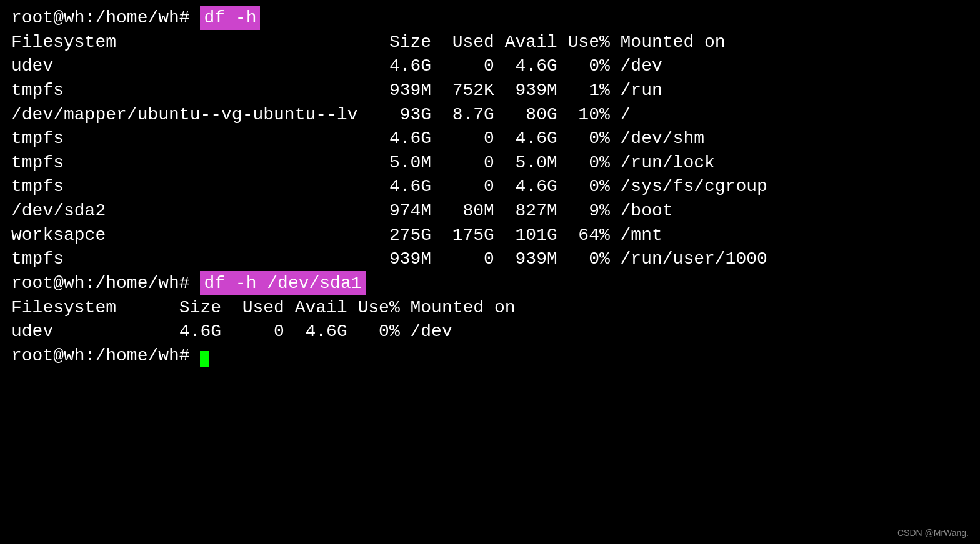 Image resolution: width=980 pixels, height=544 pixels. Describe the element at coordinates (490, 115) in the screenshot. I see `terminal-line: /dev/mapper/ubuntu--vg-ubuntu--lv 93G 8.…` at that location.